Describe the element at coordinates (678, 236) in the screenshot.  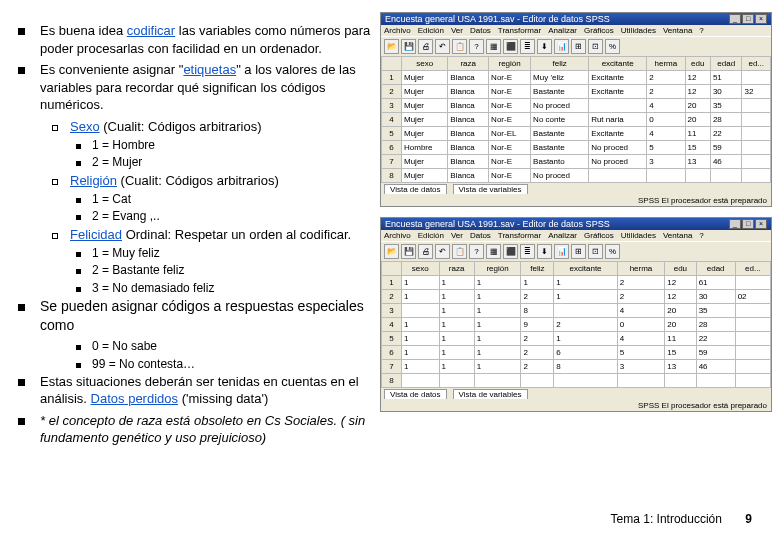
I see `menu-item: Ventana` at that location.